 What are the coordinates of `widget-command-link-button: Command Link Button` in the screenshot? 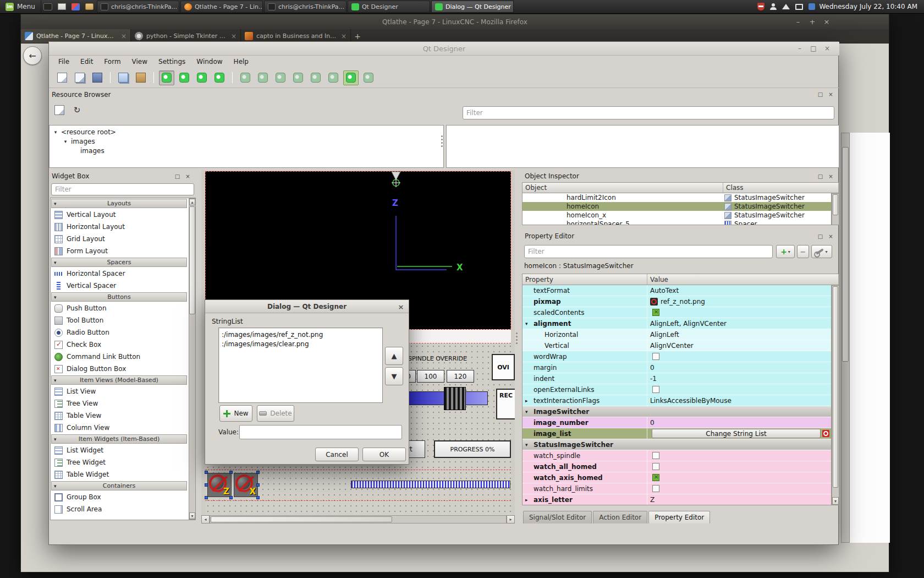 It's located at (119, 357).